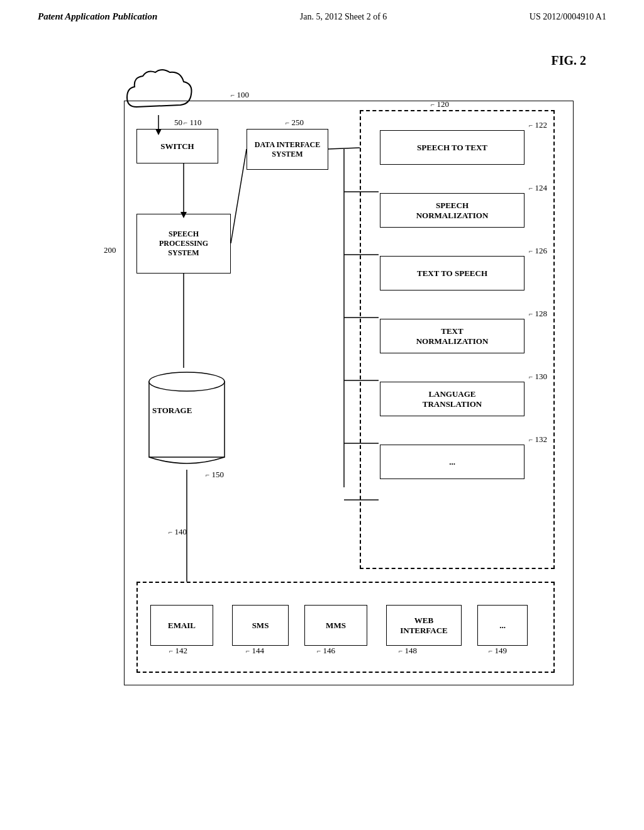 Image resolution: width=644 pixels, height=830 pixels. What do you see at coordinates (538, 125) in the screenshot?
I see `label-122: ⌐ 122` at bounding box center [538, 125].